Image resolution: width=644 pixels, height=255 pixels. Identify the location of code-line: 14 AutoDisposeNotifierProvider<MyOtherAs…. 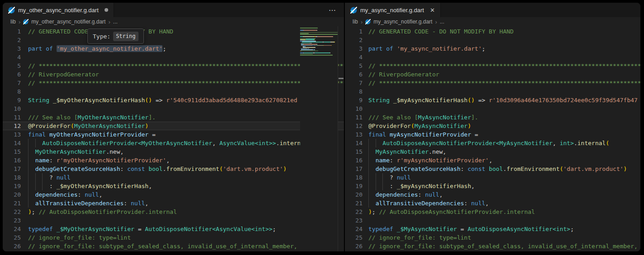
(173, 143).